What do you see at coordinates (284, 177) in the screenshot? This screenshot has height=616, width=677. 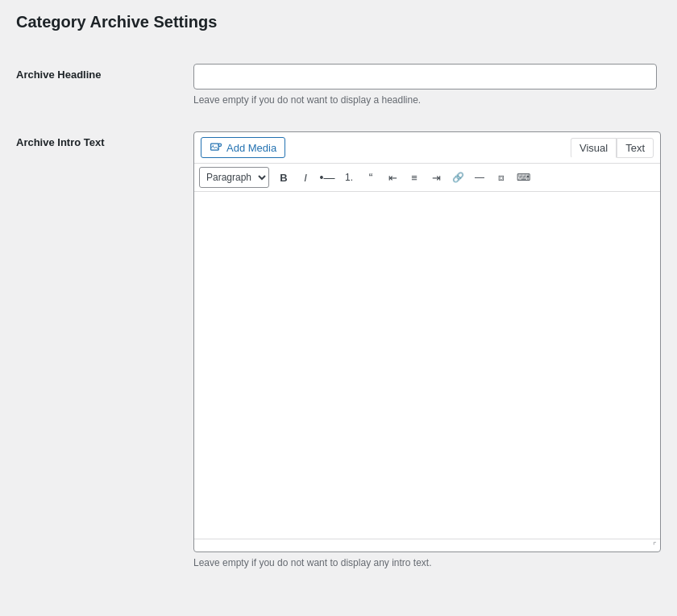 I see `bold-button: B` at bounding box center [284, 177].